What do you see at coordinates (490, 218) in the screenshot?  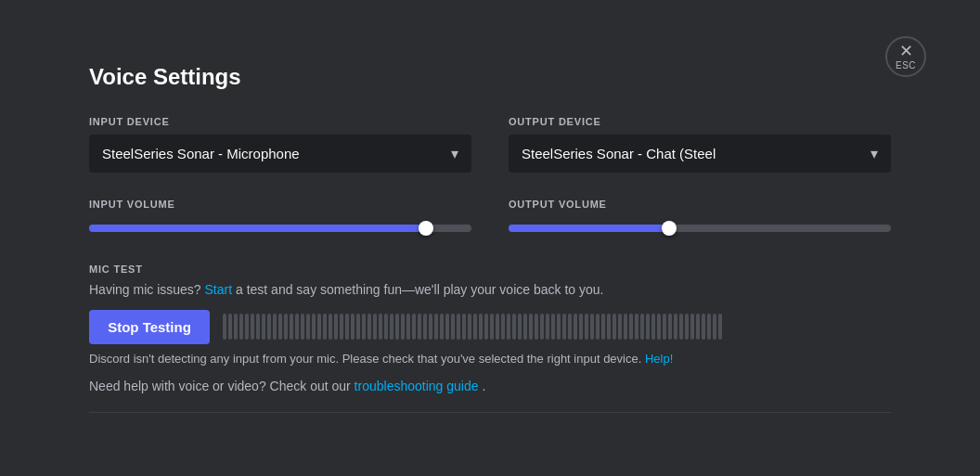 I see `volumes-row: INPUT VOLUME OUTPUT VOLUME` at bounding box center [490, 218].